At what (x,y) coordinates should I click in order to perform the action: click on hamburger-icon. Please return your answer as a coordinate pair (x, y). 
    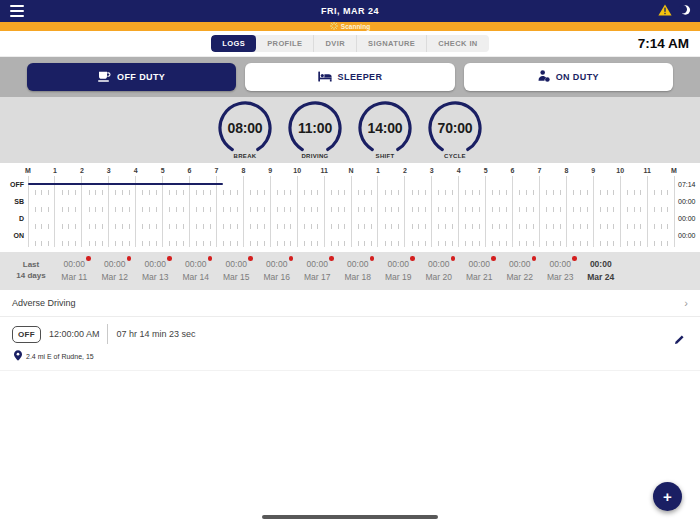
    Looking at the image, I should click on (17, 11).